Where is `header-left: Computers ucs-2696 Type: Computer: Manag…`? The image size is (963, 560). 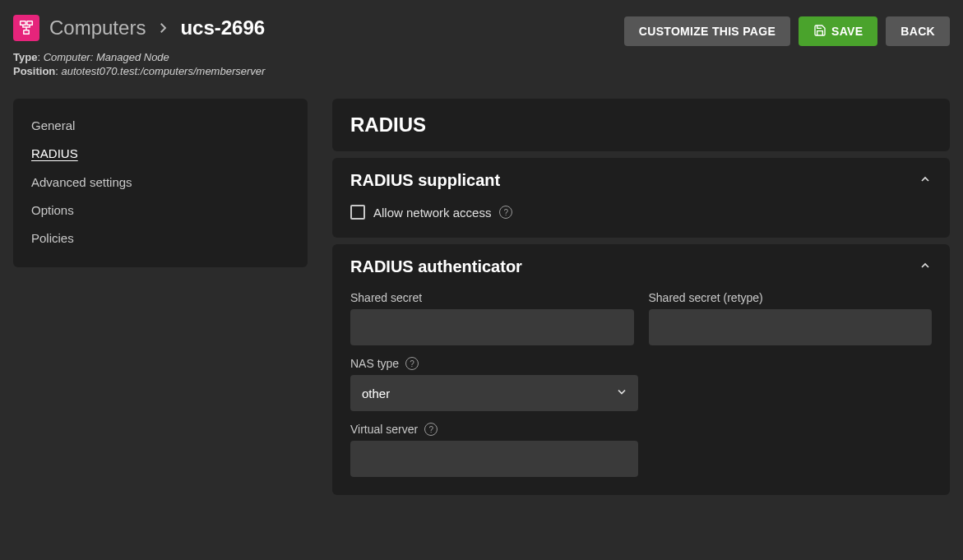 header-left: Computers ucs-2696 Type: Computer: Manag… is located at coordinates (139, 47).